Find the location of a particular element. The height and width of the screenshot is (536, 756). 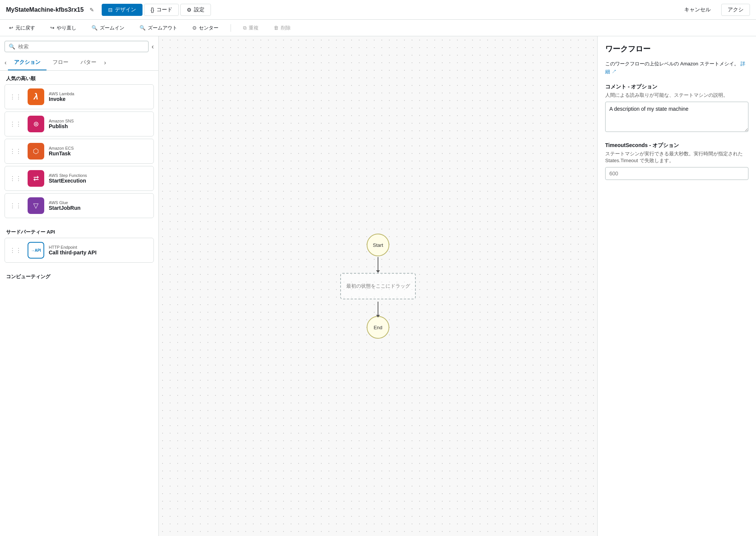

timeout-label: TimeoutSeconds - オプション is located at coordinates (677, 146).